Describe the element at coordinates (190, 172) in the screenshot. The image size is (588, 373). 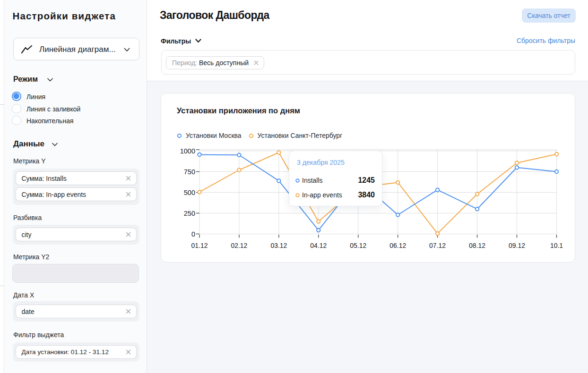
I see `svg-text: 750` at that location.